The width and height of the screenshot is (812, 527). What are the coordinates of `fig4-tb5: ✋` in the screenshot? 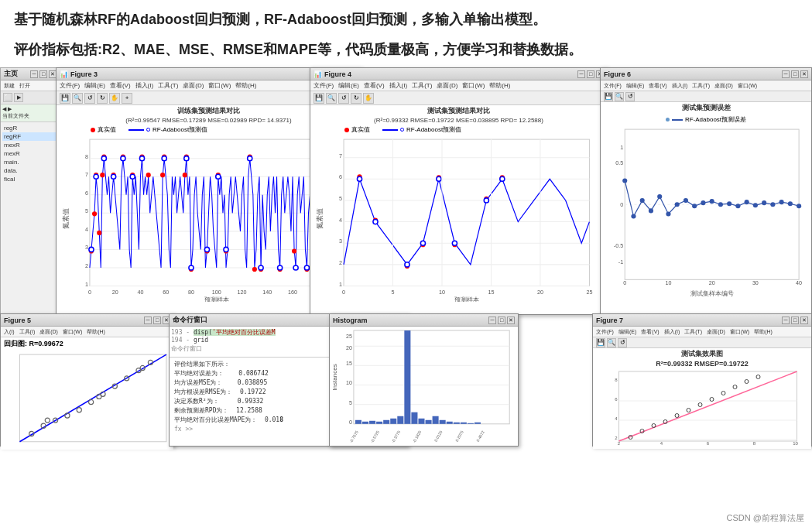 It's located at (368, 98).